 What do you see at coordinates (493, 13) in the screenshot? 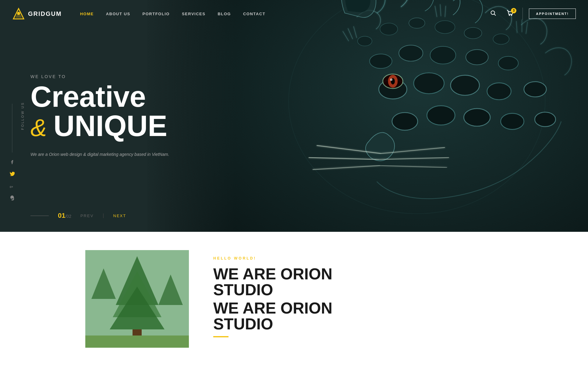
I see `search-icon` at bounding box center [493, 13].